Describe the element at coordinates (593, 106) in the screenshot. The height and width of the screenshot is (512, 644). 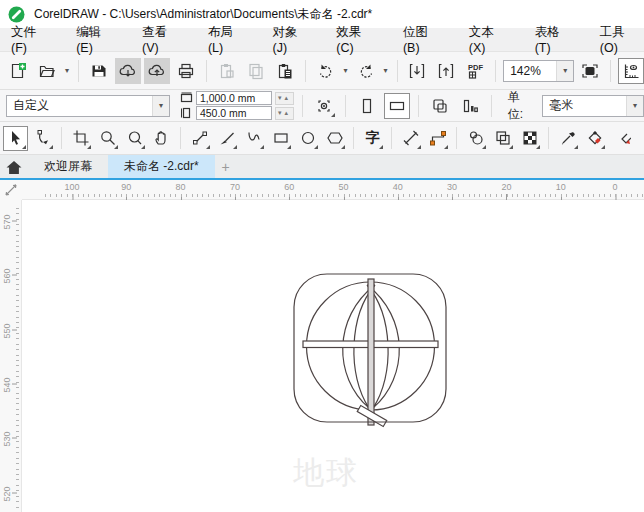
I see `units-combo: 毫米 ▾` at that location.